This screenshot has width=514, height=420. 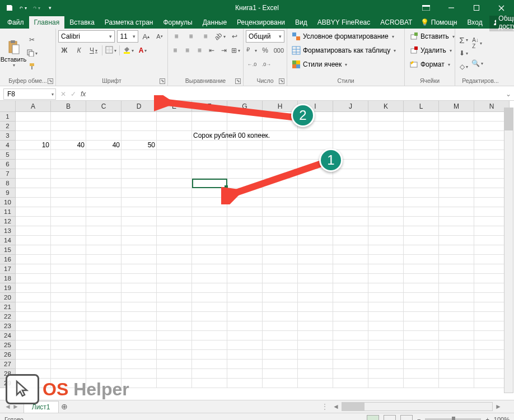 I want to click on cell-H12, so click(x=280, y=222).